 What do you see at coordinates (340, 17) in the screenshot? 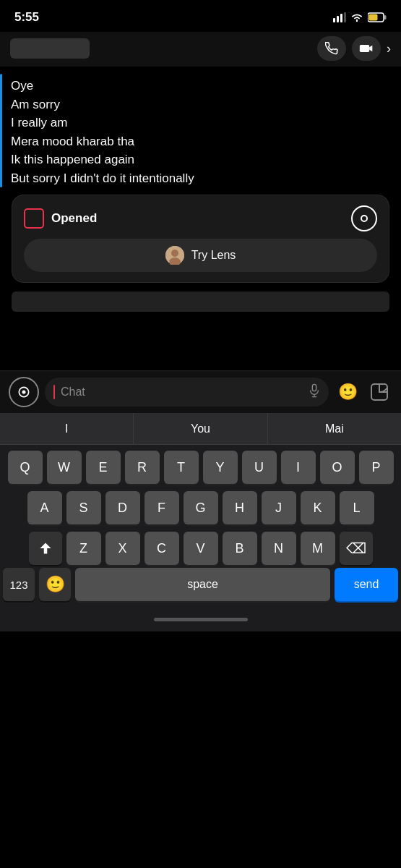
I see `signal-icon` at bounding box center [340, 17].